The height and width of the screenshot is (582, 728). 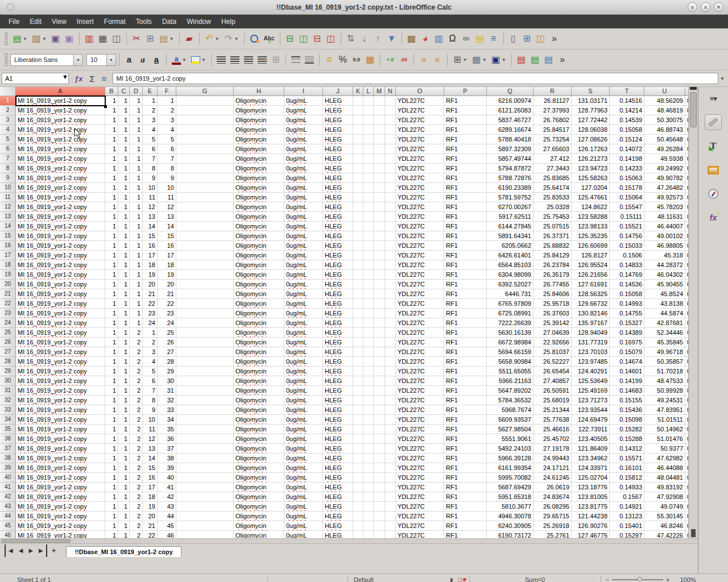 What do you see at coordinates (167, 207) in the screenshot?
I see `cell-F12: 12` at bounding box center [167, 207].